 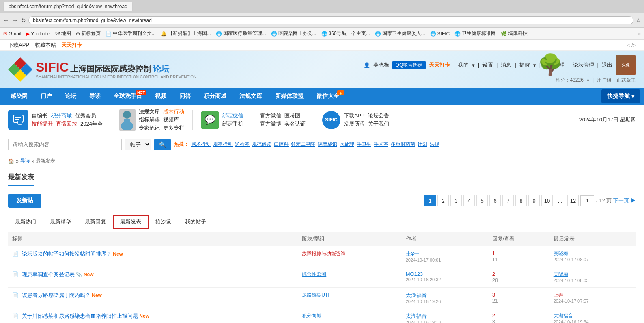 I want to click on hot-search-5: 口腔科, so click(x=281, y=145).